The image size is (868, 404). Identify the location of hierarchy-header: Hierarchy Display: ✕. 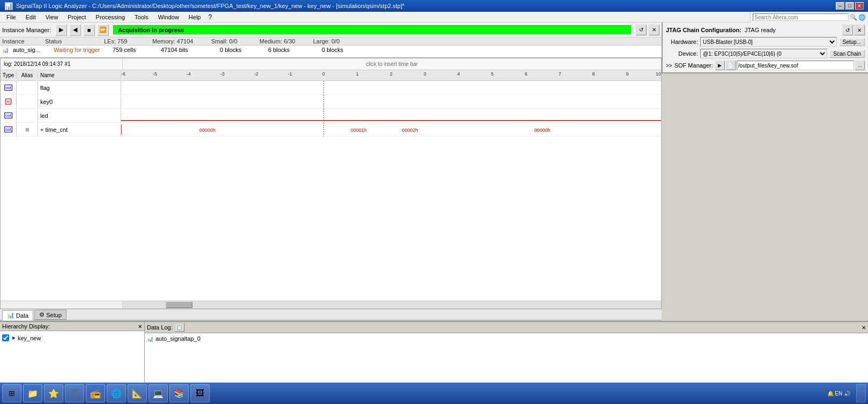
(72, 327).